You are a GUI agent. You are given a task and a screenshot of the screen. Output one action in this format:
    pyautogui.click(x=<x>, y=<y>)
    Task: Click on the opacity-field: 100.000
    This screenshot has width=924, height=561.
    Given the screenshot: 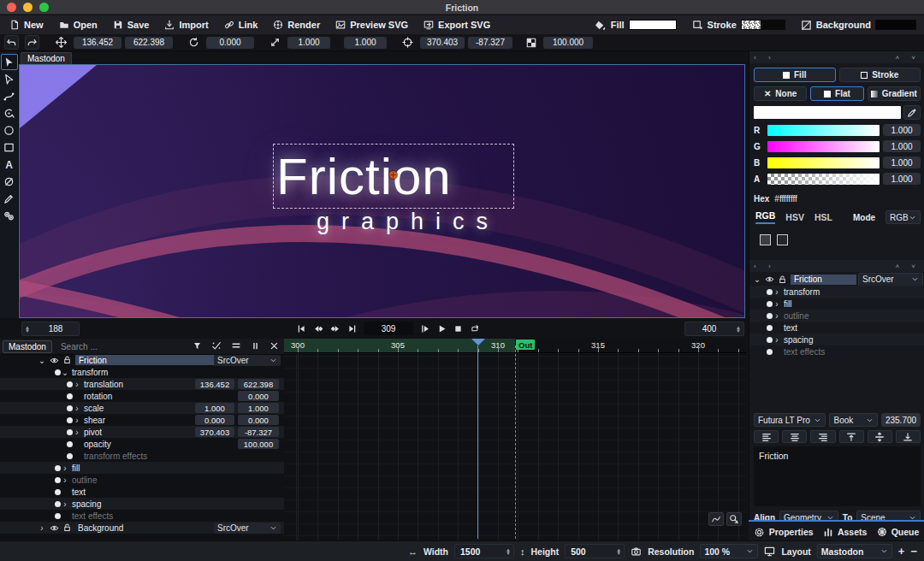 What is the action you would take?
    pyautogui.click(x=568, y=43)
    